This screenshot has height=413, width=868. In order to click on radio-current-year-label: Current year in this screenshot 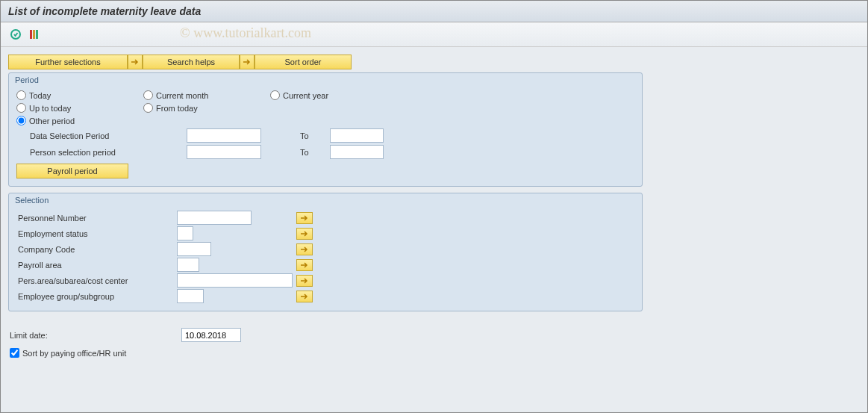, I will do `click(306, 96)`.